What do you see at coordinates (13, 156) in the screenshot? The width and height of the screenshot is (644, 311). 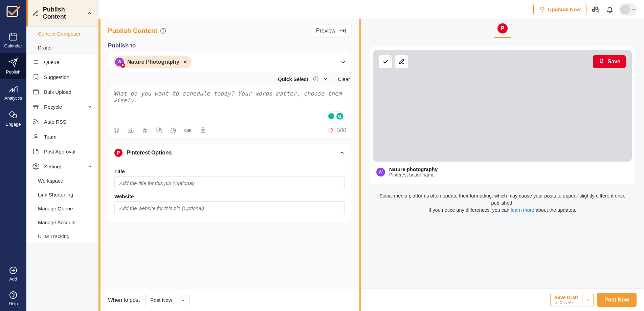 I see `left-rail: Calendar Publish Analytics Engage Add He…` at bounding box center [13, 156].